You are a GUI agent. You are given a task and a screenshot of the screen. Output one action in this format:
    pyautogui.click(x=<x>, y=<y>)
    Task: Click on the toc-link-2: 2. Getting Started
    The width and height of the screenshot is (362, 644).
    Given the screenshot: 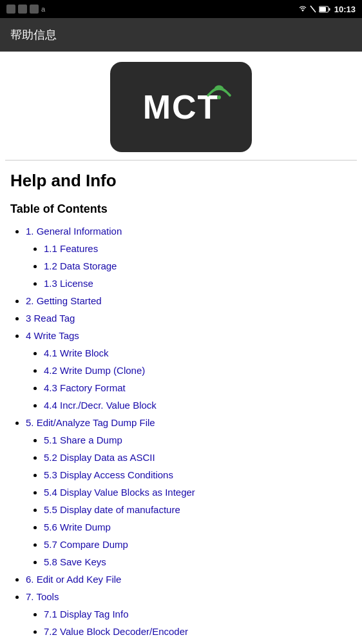 What is the action you would take?
    pyautogui.click(x=64, y=300)
    